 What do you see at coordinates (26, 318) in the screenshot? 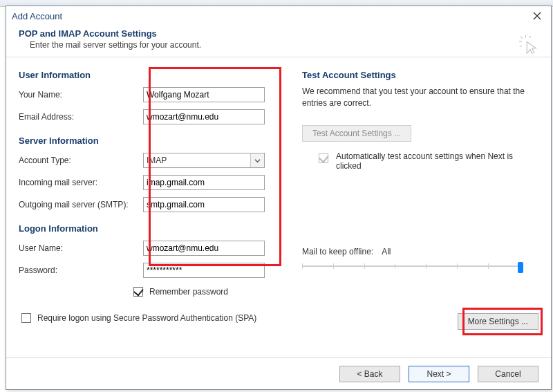
I see `spa-checkbox` at bounding box center [26, 318].